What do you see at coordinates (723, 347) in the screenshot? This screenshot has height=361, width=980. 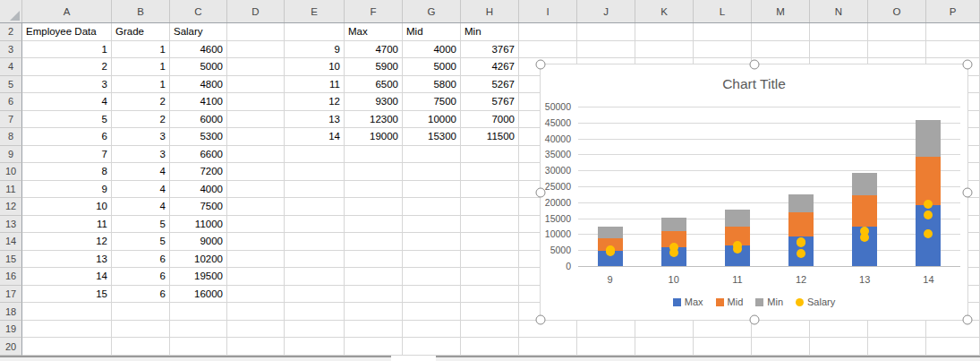 I see `cell-L20` at bounding box center [723, 347].